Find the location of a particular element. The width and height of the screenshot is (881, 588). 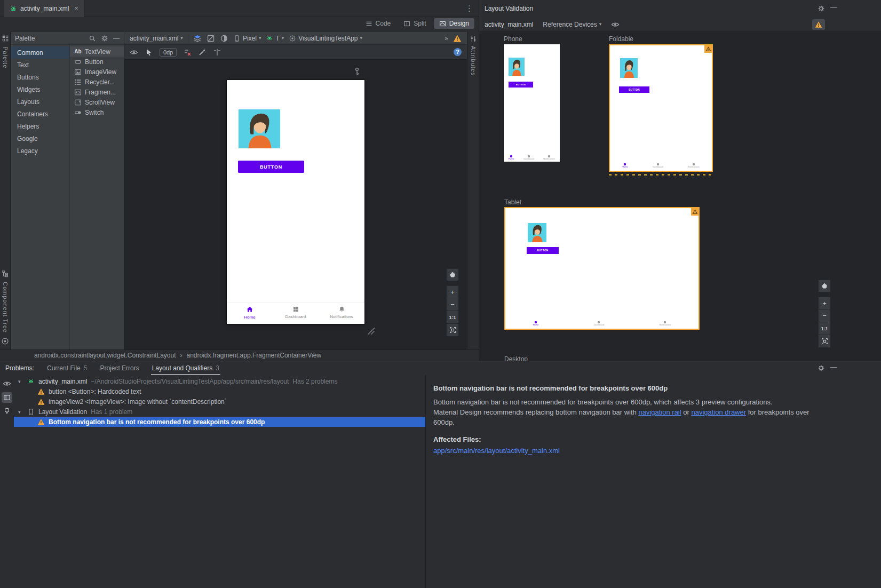

tab-layout-and-qualifiers: Layout and Qualifiers3 is located at coordinates (186, 368).